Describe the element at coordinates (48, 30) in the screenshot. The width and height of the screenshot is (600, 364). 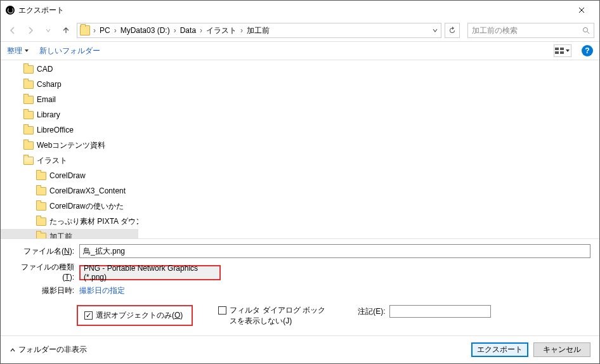
I see `recent-dropdown` at that location.